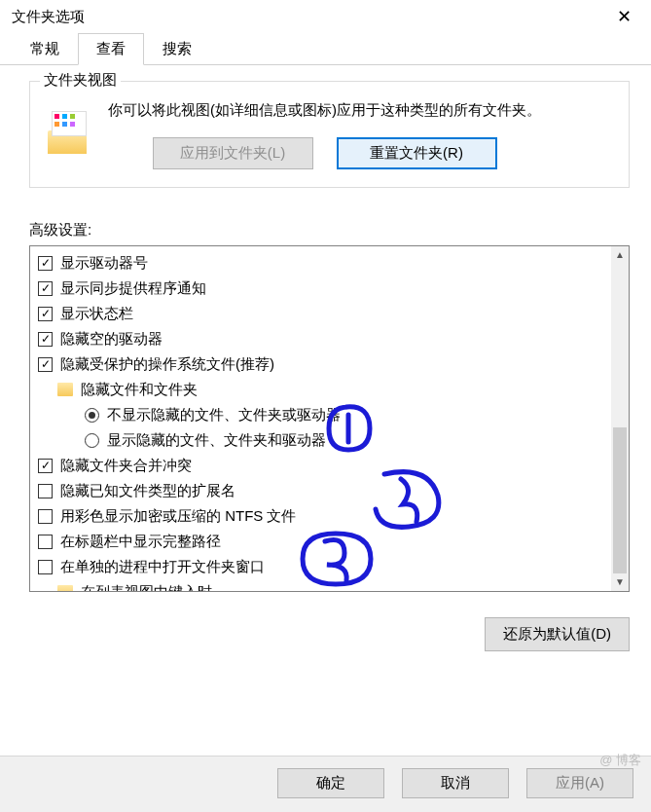 The width and height of the screenshot is (651, 812). What do you see at coordinates (329, 134) in the screenshot?
I see `folder-view-group: 文件夹视图 你可以将此视图(如详细信息或图标)应用于这种类型的所有文件夹。 应用…` at bounding box center [329, 134].